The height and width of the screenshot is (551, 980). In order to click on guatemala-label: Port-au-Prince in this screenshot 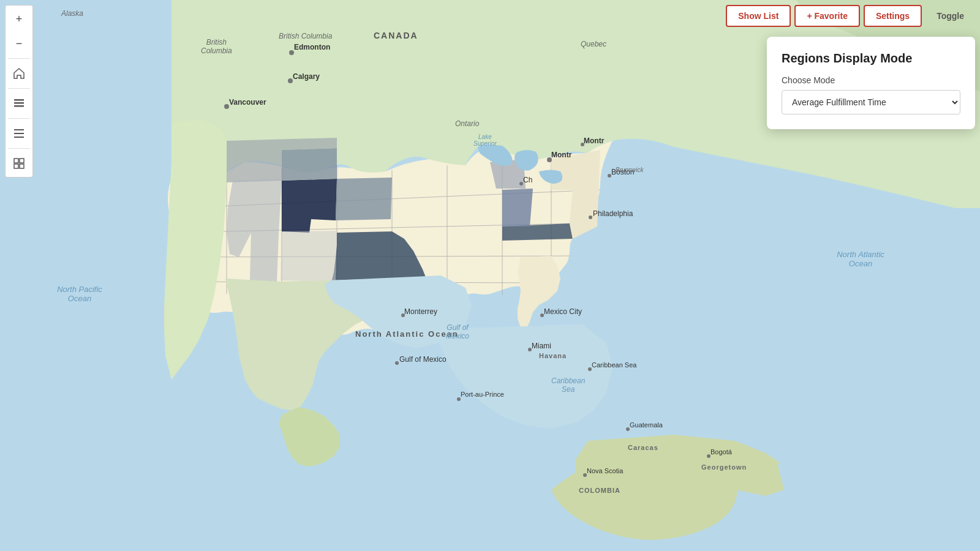, I will do `click(483, 394)`.